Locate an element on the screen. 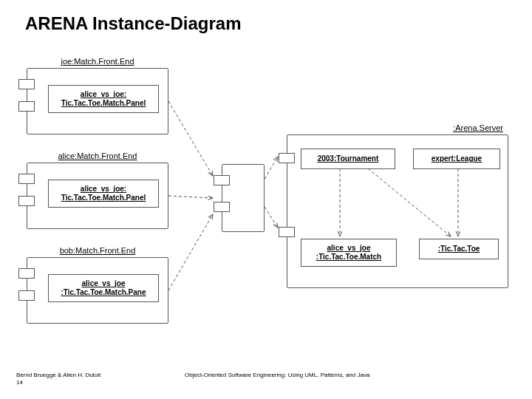 The image size is (532, 399). instance-tournament: 2003:Tournament is located at coordinates (348, 159).